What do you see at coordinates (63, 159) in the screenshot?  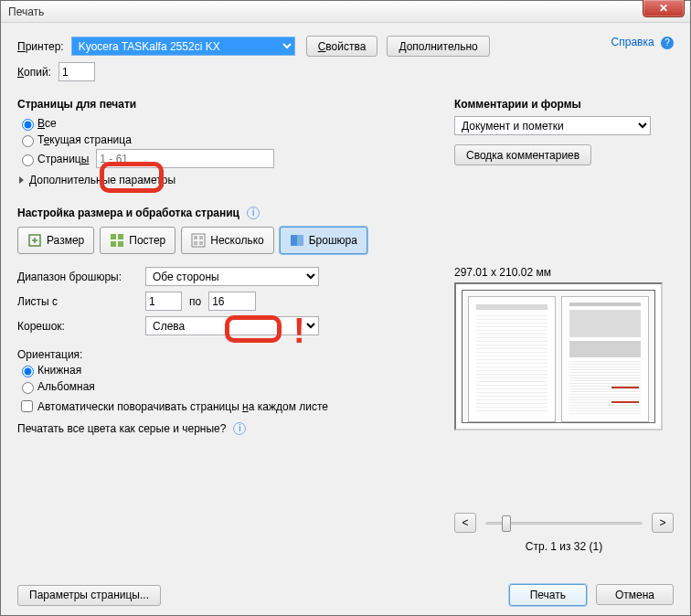 I see `radio-range-label: Страницы` at bounding box center [63, 159].